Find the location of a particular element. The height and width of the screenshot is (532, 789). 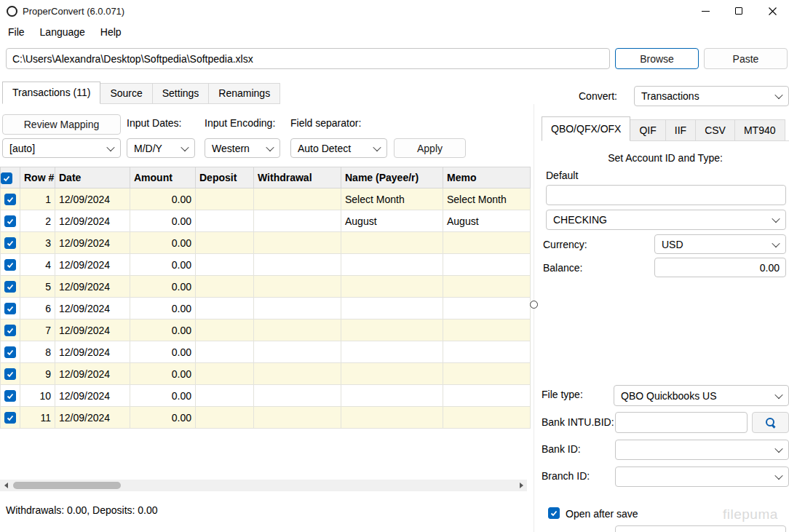

scroll-left-button is located at coordinates (6, 485).